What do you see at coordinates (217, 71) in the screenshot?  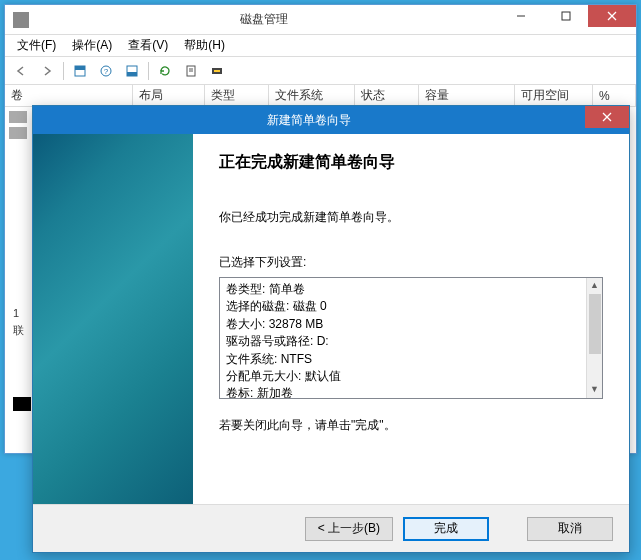 I see `action-icon` at bounding box center [217, 71].